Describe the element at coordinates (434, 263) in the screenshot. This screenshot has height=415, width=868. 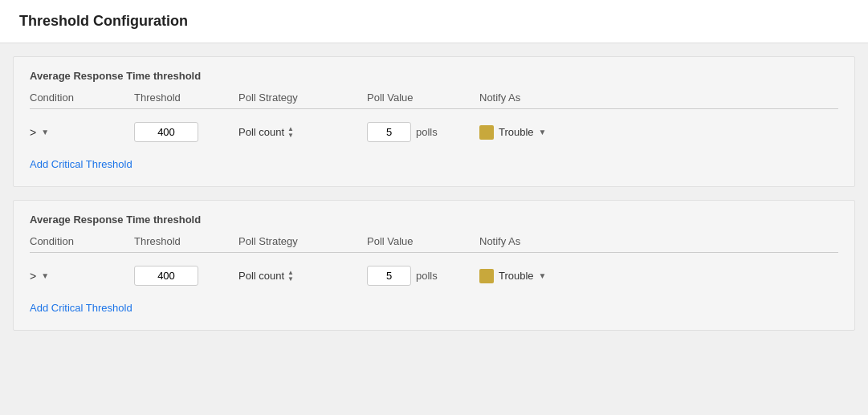
I see `threshold-table-2: Condition Threshold Poll Strategy Poll V…` at that location.